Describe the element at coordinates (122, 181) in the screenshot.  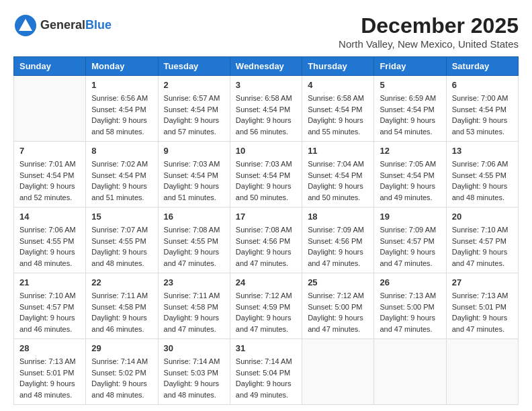
I see `day-info: Sunrise: 7:02 AMSunset: 4:54 PMDaylight:…` at that location.